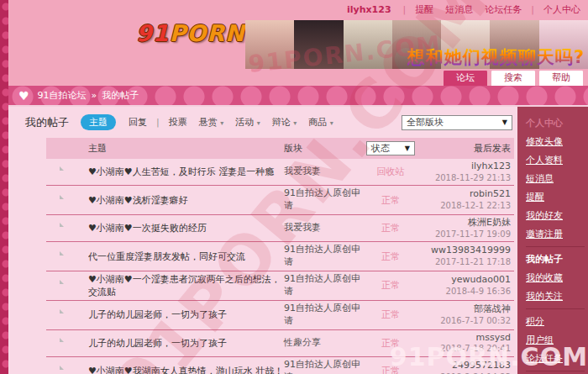 The height and width of the screenshot is (374, 588). What do you see at coordinates (24, 96) in the screenshot?
I see `heart-icon: ♥` at bounding box center [24, 96].